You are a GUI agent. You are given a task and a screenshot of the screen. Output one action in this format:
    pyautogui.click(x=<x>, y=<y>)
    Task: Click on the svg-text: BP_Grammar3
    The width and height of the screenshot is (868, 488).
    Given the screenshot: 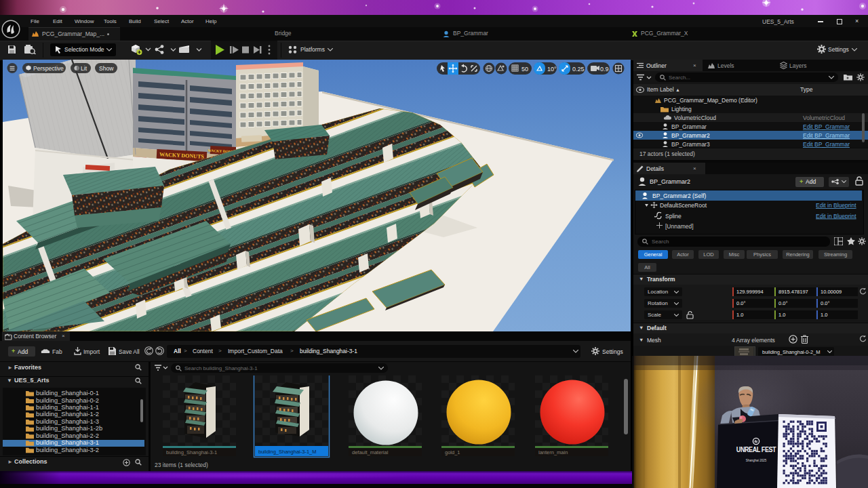 What is the action you would take?
    pyautogui.click(x=690, y=144)
    